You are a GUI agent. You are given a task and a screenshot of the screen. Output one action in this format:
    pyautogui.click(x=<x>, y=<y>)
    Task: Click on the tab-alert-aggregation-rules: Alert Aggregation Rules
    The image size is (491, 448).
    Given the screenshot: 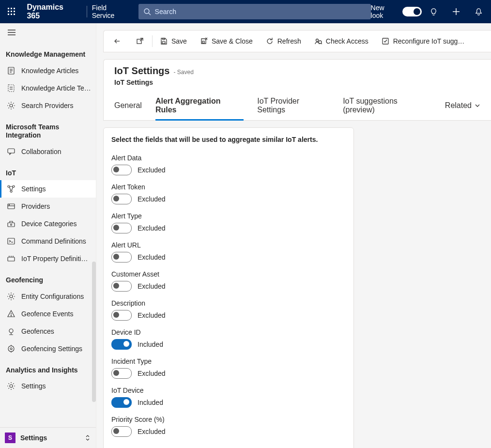 What is the action you would take?
    pyautogui.click(x=199, y=107)
    